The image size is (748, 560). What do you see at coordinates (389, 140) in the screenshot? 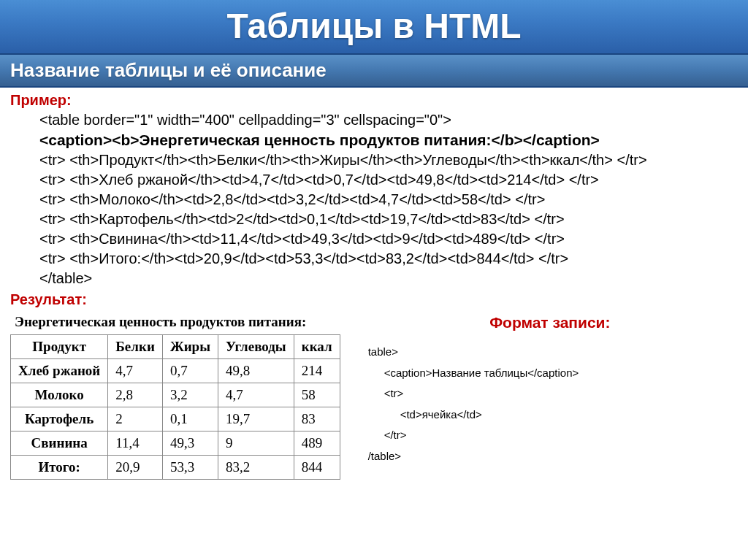
I see `code-line: <caption><b>Энергетическая ценность прод…` at bounding box center [389, 140].